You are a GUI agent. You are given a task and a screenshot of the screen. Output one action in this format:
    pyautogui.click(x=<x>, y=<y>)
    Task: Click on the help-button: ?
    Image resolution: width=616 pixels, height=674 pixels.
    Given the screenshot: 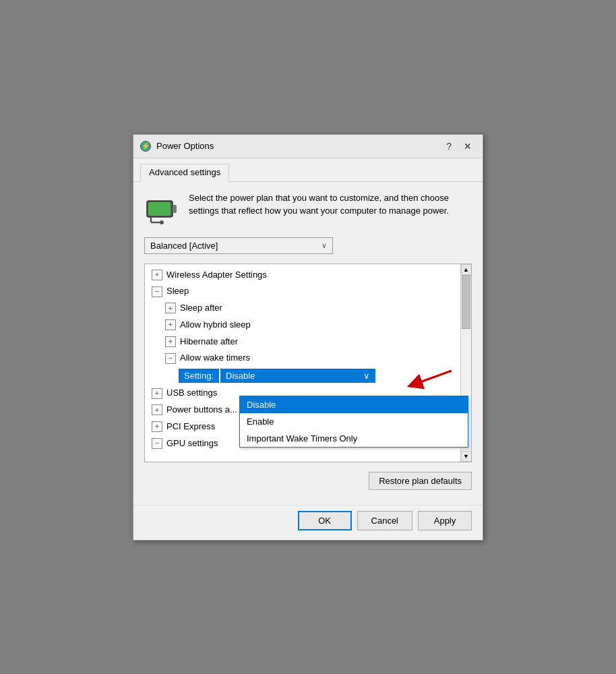 What is the action you would take?
    pyautogui.click(x=449, y=146)
    